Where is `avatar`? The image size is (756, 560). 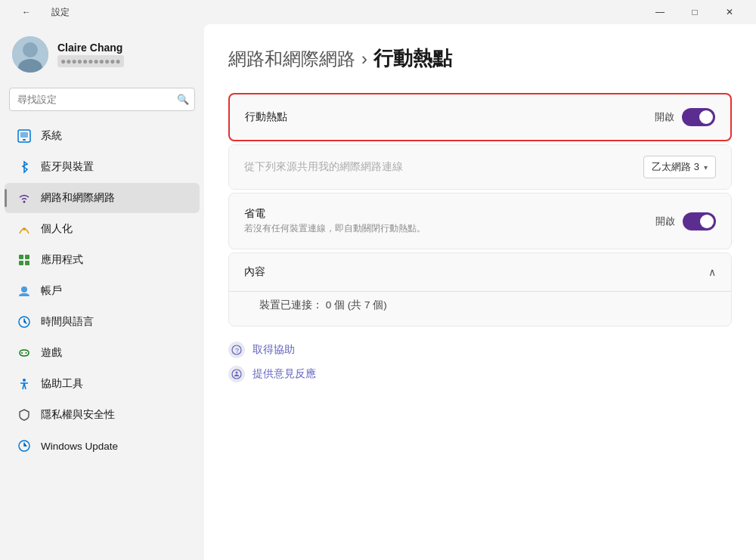
avatar is located at coordinates (30, 54).